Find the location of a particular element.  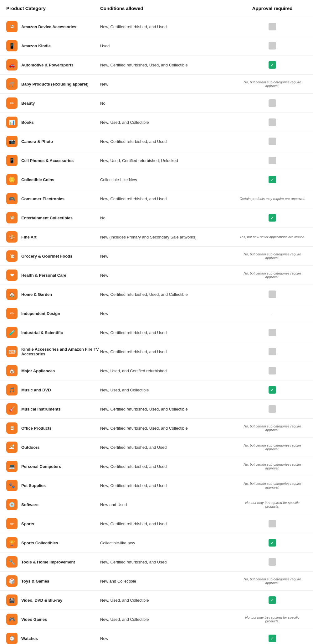

table-row: 🧪Industrial & ScientificNew, Certified r… is located at coordinates (156, 333).